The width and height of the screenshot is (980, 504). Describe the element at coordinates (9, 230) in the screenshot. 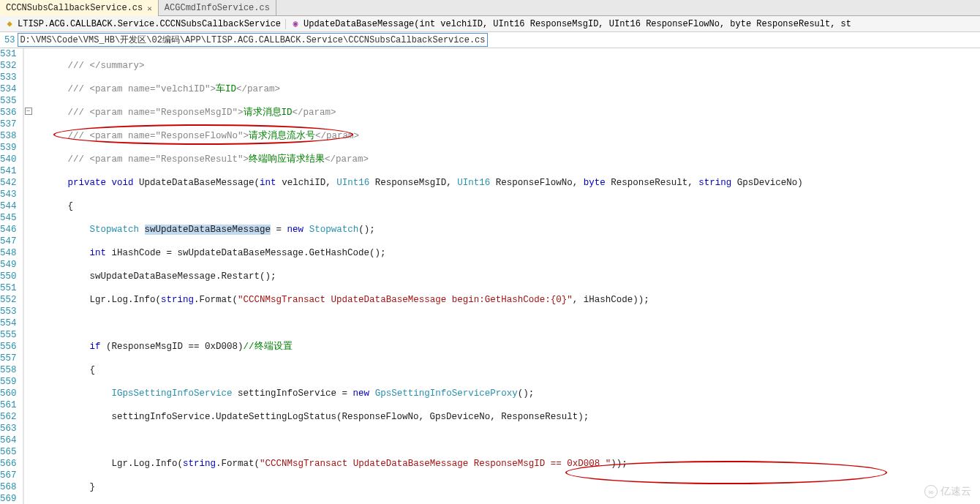

I see `line-number: 546` at that location.